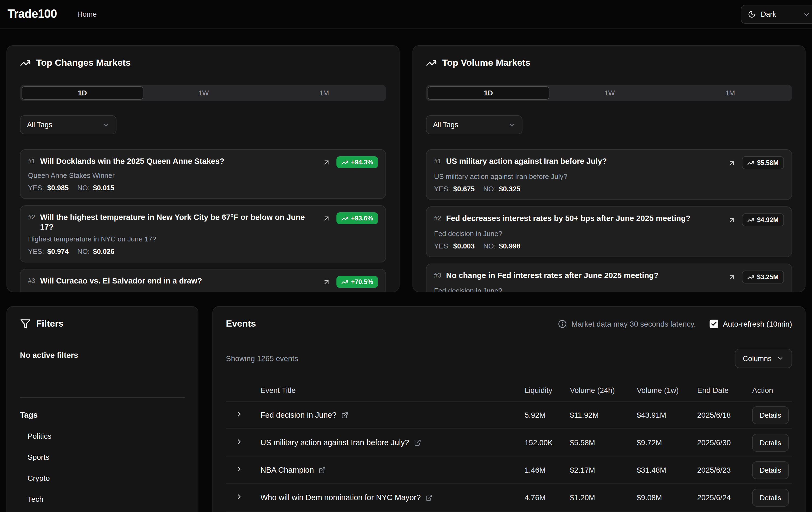 Image resolution: width=812 pixels, height=512 pixels. What do you see at coordinates (106, 125) in the screenshot?
I see `chevron-down-icon` at bounding box center [106, 125].